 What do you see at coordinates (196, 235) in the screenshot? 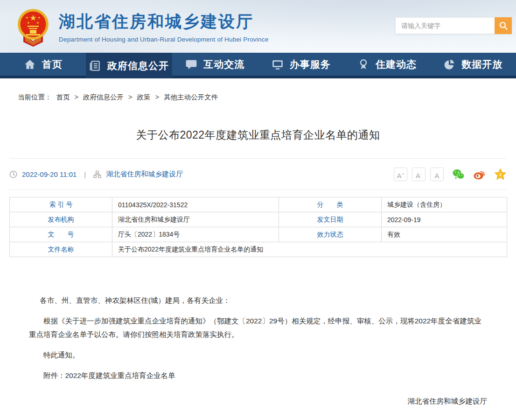
I see `meta-value-doc-no: 厅头〔2022〕1834号` at bounding box center [196, 235].